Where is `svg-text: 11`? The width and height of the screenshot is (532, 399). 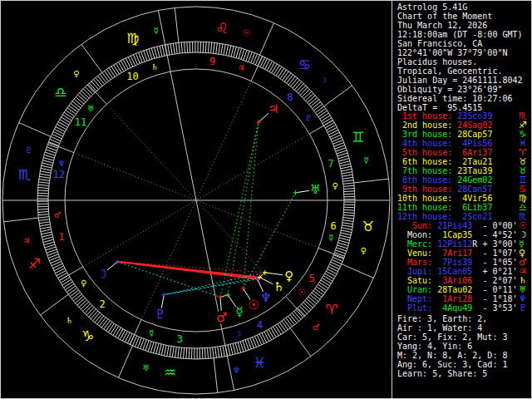
svg-text: 11 is located at coordinates (81, 122).